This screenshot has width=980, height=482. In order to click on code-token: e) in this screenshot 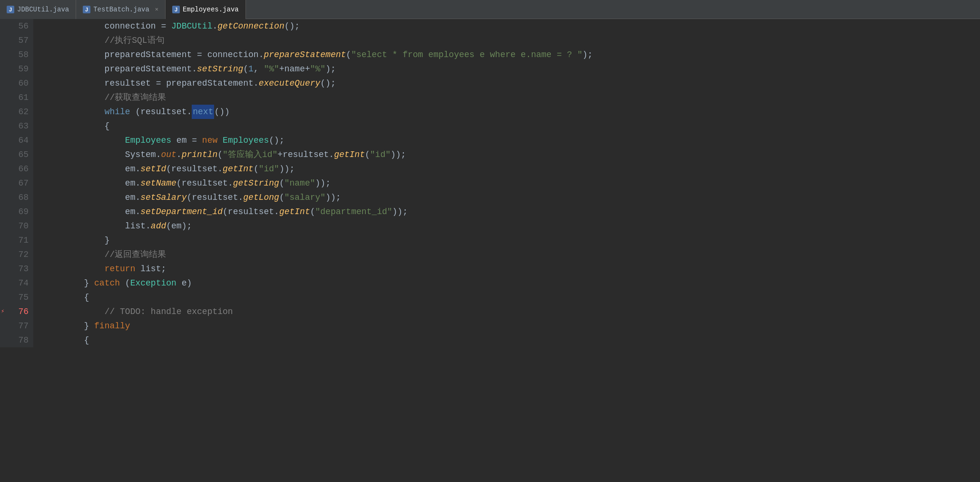, I will do `click(184, 283)`.